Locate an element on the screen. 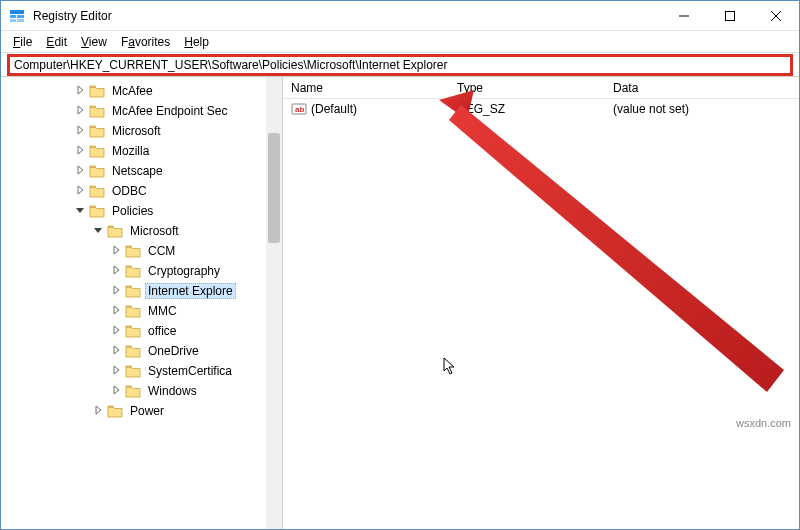 Image resolution: width=800 pixels, height=530 pixels. close-button is located at coordinates (776, 16).